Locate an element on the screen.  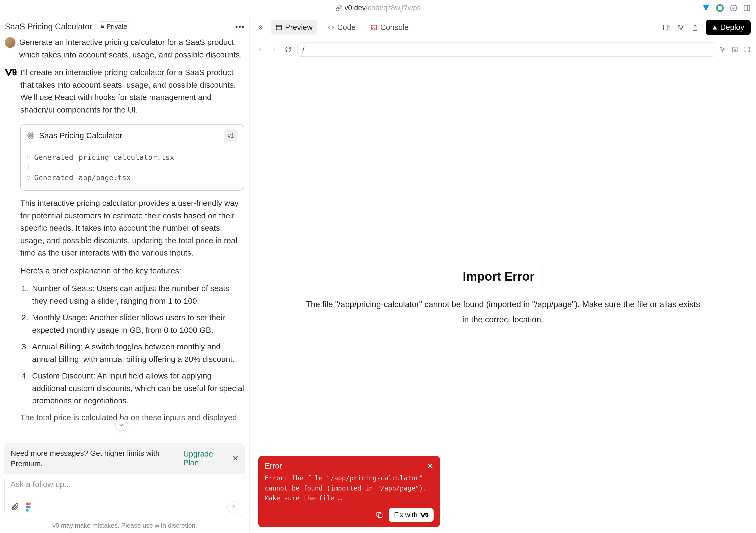
list-item: Monthly Usage: Another slider allows use… is located at coordinates (137, 324).